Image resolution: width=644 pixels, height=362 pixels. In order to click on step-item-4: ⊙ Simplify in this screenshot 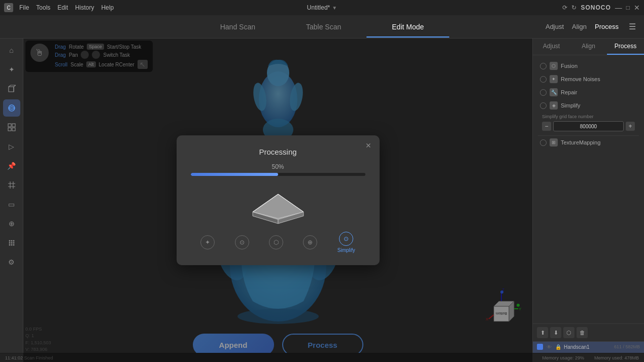, I will do `click(346, 242)`.